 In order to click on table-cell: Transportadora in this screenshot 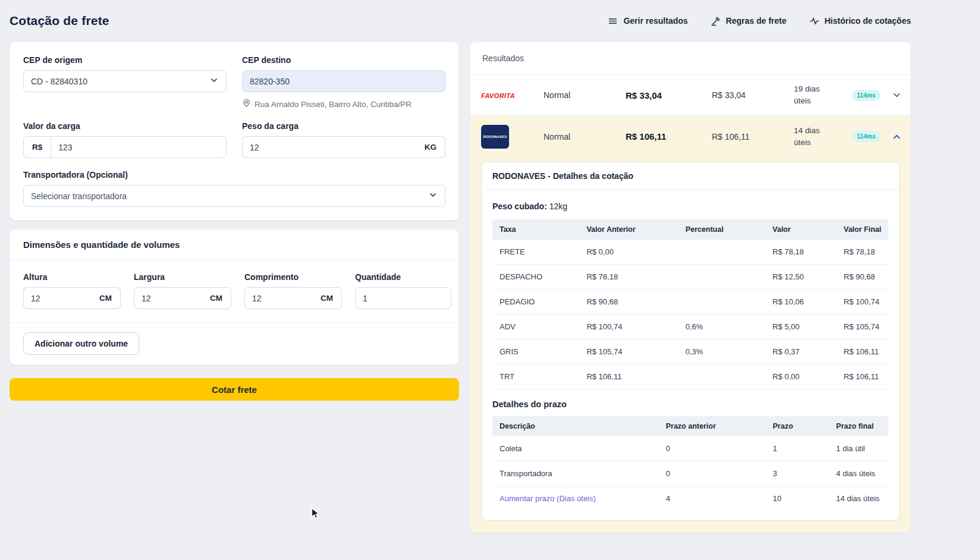, I will do `click(576, 474)`.